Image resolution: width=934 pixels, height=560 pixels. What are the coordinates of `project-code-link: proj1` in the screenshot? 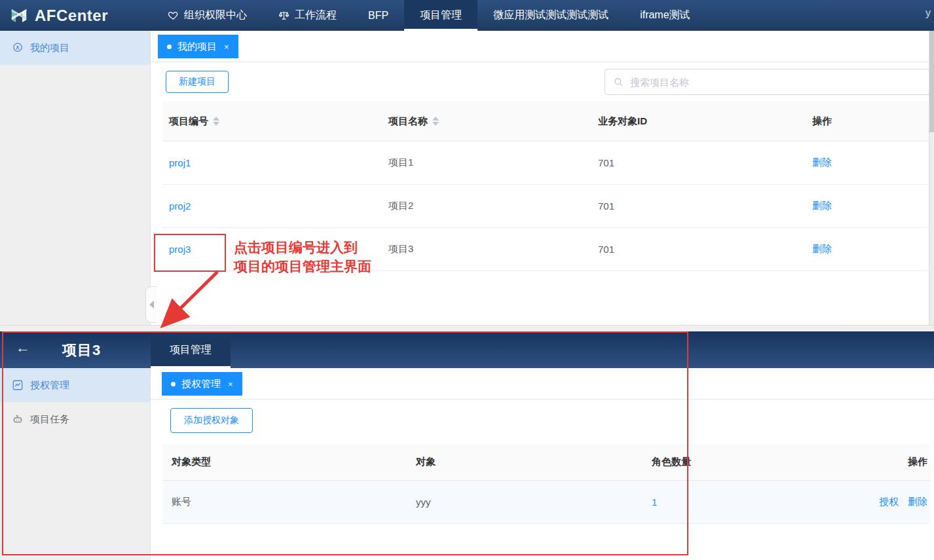 It's located at (179, 162).